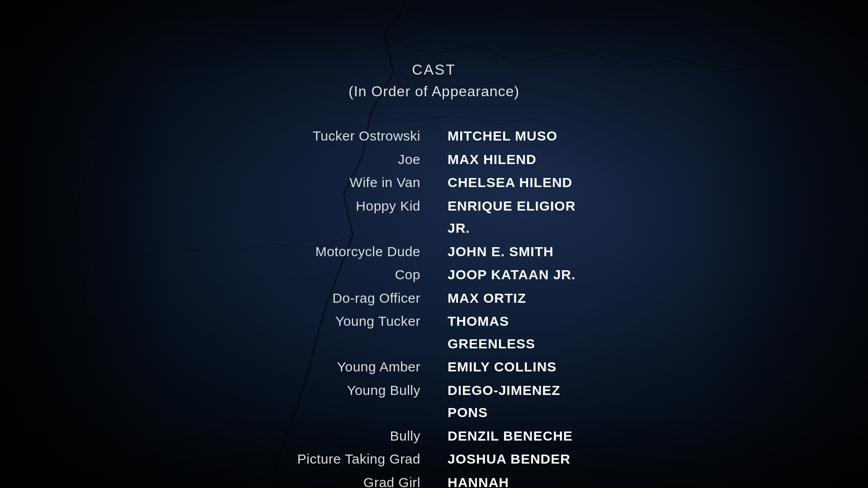  Describe the element at coordinates (513, 459) in the screenshot. I see `cast-actor: JOSHUA BENDER` at that location.